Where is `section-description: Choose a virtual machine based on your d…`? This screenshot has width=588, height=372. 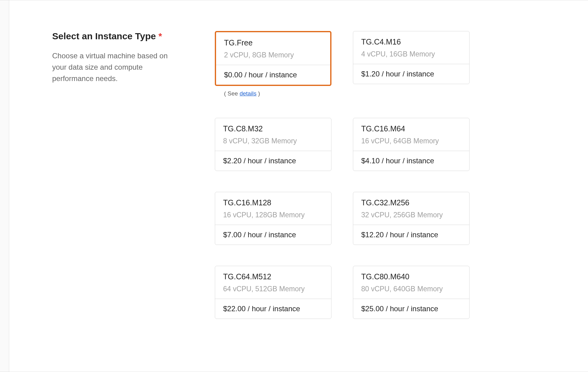 section-description: Choose a virtual machine based on your d… is located at coordinates (117, 67).